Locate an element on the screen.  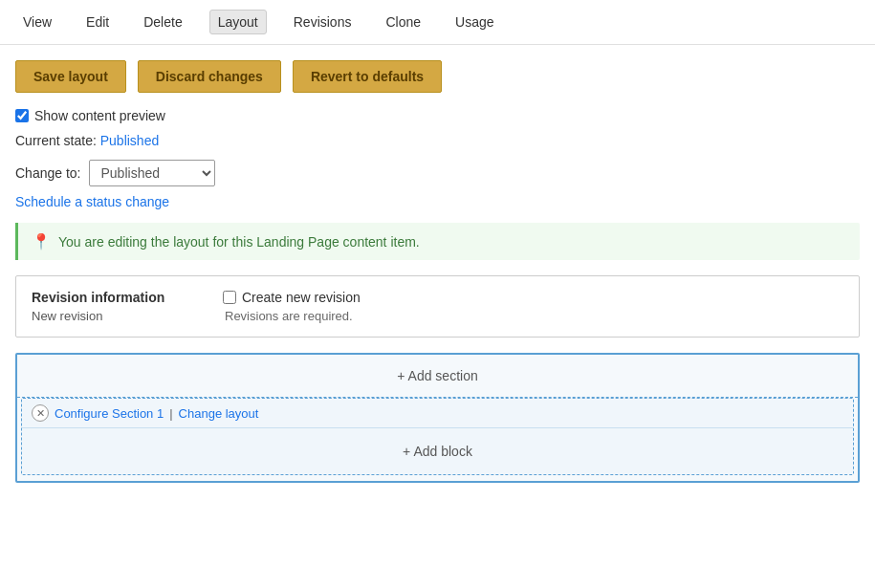
info-banner-text: You are editing the layout for this Land… is located at coordinates (239, 242).